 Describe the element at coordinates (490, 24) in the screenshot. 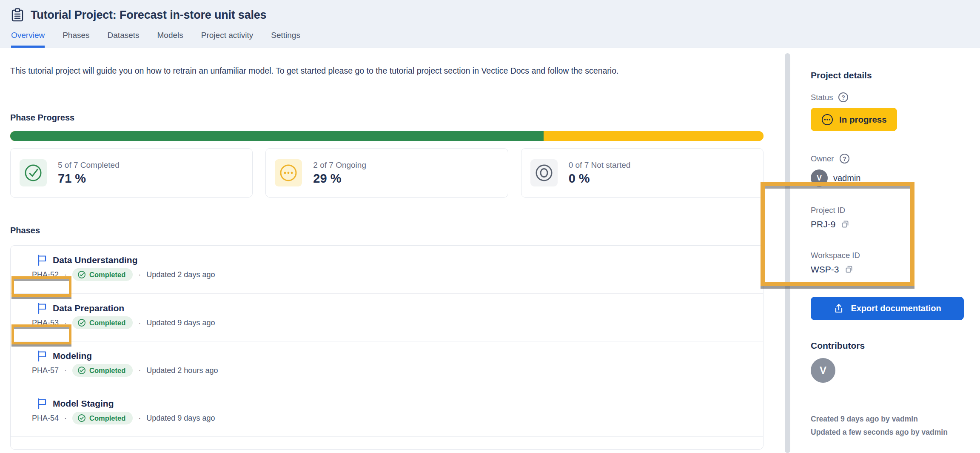

I see `top-bar: Tutorial Project: Forecast in-store unit…` at that location.